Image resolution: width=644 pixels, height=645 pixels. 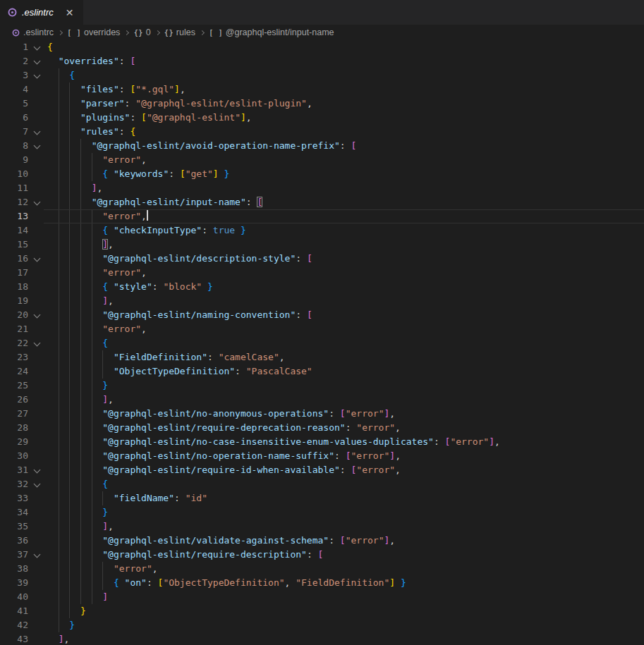 I want to click on code-line: 14 { "checkInputType": true }, so click(x=322, y=231).